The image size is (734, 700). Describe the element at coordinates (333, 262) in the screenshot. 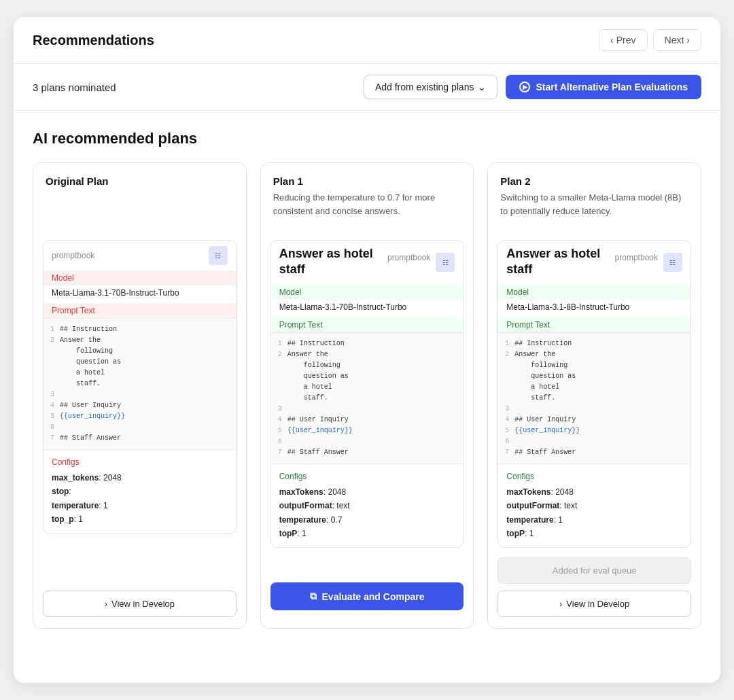

I see `plan-big-title-plan1: Answer as hotel staff` at that location.